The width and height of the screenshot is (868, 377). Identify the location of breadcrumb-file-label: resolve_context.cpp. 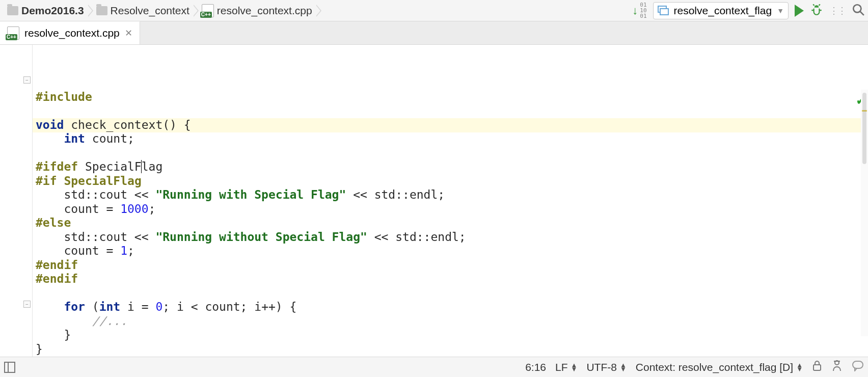
(265, 11).